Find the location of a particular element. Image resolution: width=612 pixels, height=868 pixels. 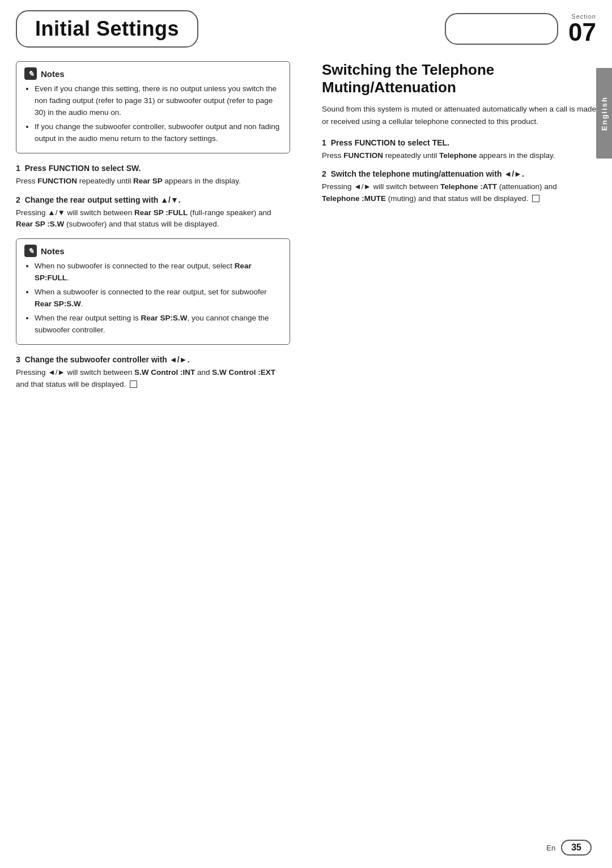

section-title-line1: Switching the Telephone is located at coordinates (408, 70).